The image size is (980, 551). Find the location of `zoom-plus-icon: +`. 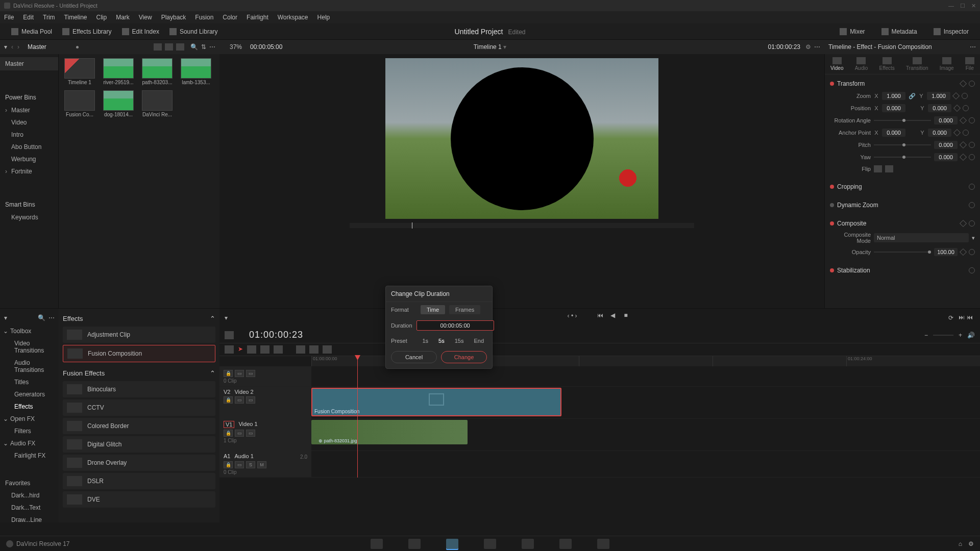

zoom-plus-icon: + is located at coordinates (961, 335).